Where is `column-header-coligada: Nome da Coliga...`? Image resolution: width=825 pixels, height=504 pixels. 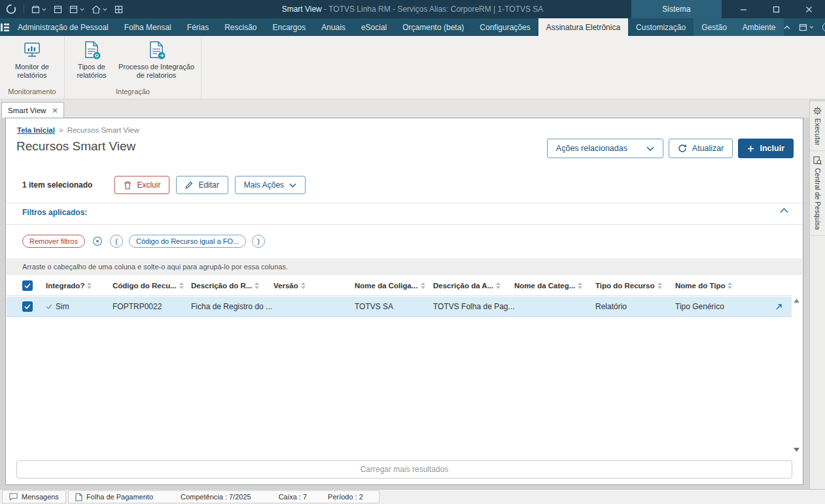
column-header-coligada: Nome da Coliga... is located at coordinates (394, 286).